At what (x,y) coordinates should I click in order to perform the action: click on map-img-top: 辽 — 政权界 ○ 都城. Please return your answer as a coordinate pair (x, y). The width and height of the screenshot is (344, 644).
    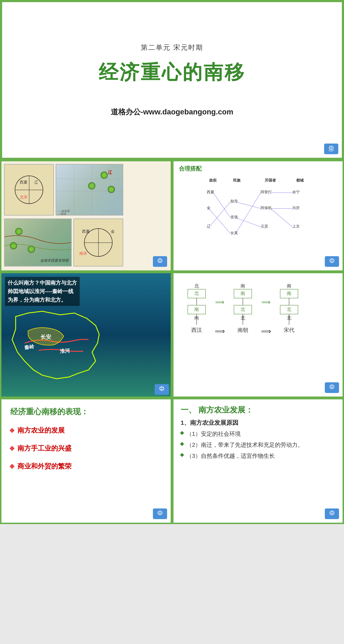
    Looking at the image, I should click on (89, 190).